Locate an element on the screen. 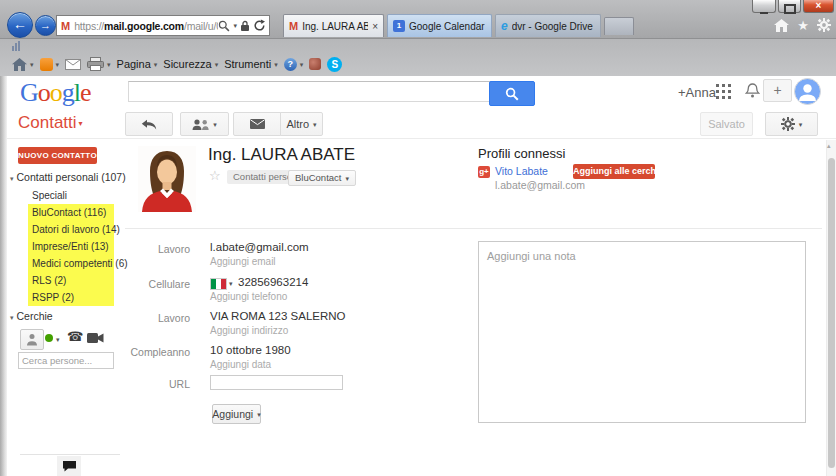  window-close-button: × is located at coordinates (818, 6).